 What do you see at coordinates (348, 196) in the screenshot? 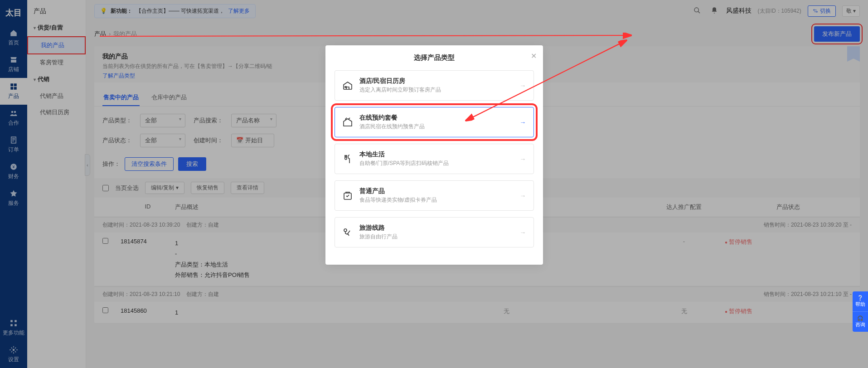
I see `goods-icon` at bounding box center [348, 196].